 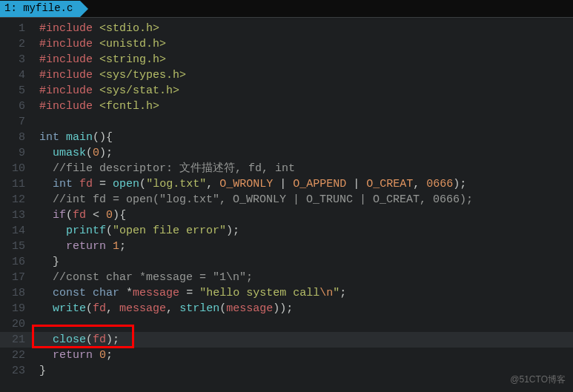 What do you see at coordinates (538, 379) in the screenshot?
I see `watermark: @51CTO博客` at bounding box center [538, 379].